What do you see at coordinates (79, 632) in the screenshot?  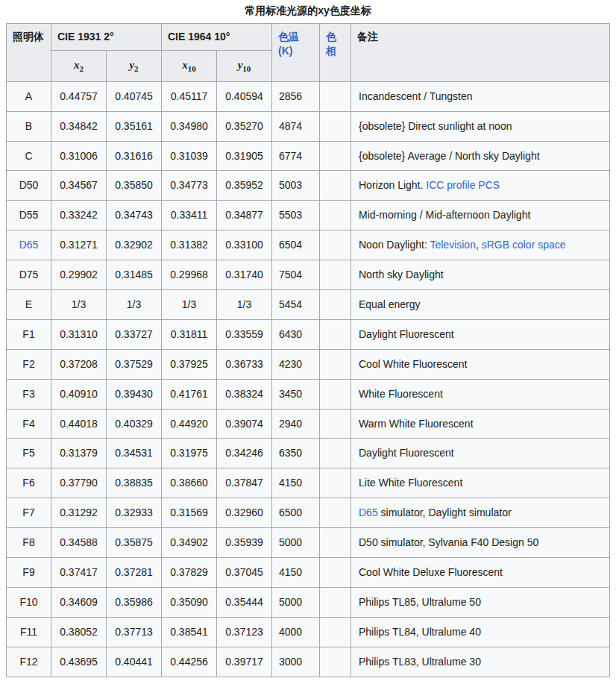 I see `x2-value-cell: 0.38052` at bounding box center [79, 632].